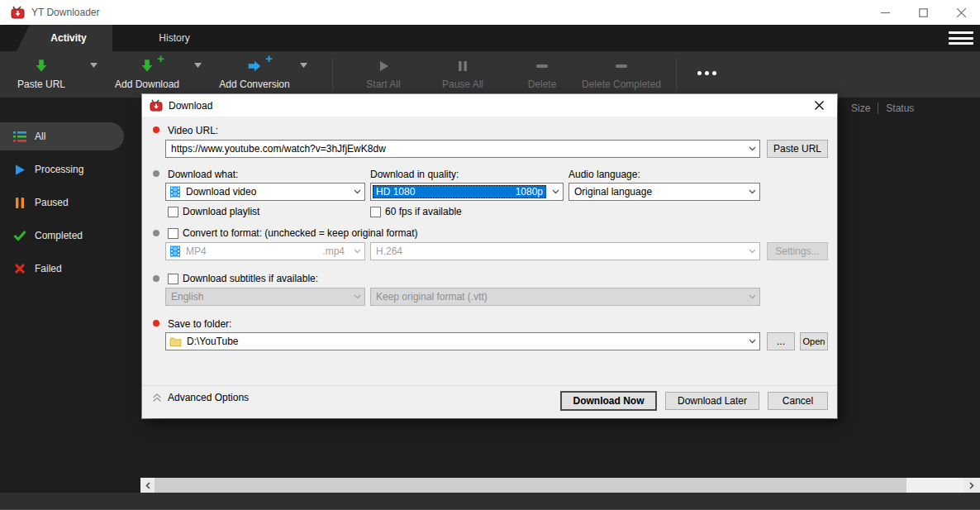  Describe the element at coordinates (255, 74) in the screenshot. I see `add-conversion-button: + Add Conversion` at that location.